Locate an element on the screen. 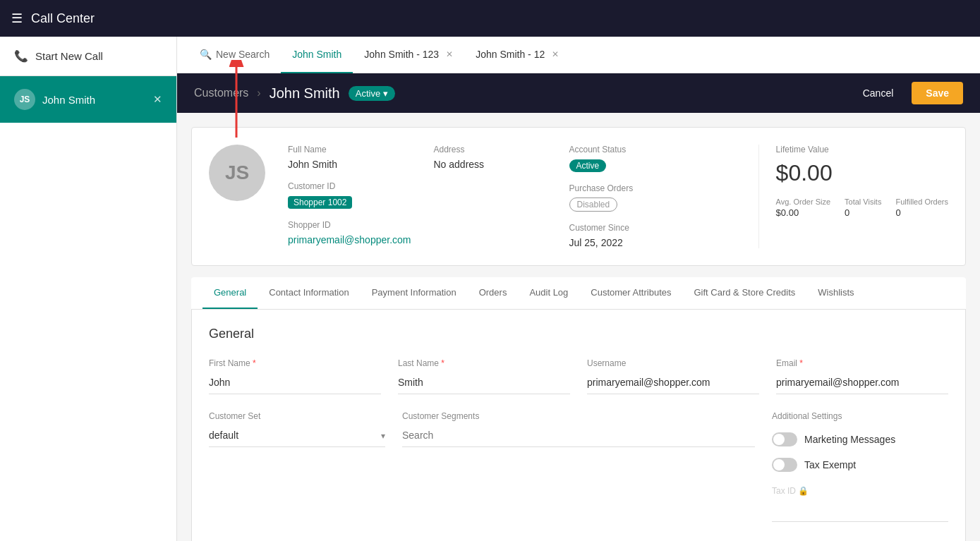 This screenshot has width=980, height=541. stat-avg-order: Avg. Order Size $0.00 is located at coordinates (803, 207).